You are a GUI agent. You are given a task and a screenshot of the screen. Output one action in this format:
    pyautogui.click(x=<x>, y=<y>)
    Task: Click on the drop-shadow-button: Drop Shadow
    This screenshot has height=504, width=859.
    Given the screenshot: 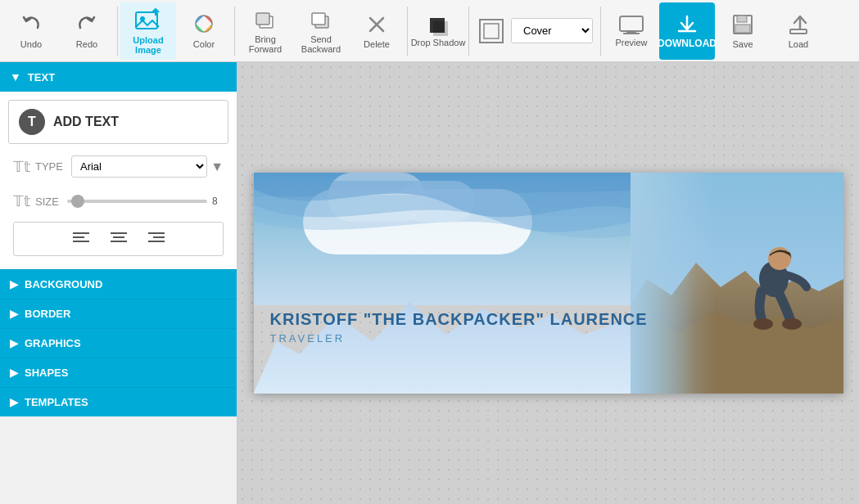 What is the action you would take?
    pyautogui.click(x=438, y=31)
    